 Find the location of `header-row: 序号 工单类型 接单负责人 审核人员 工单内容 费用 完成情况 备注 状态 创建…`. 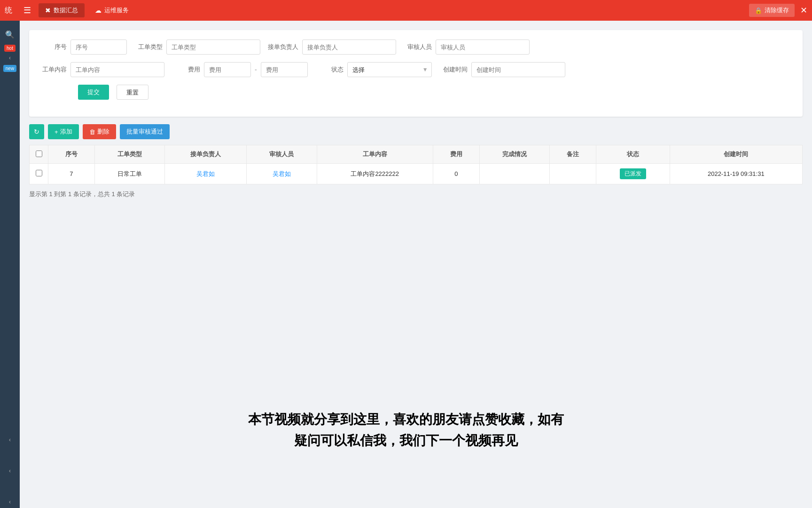

header-row: 序号 工单类型 接单负责人 审核人员 工单内容 费用 完成情况 备注 状态 创建… is located at coordinates (416, 154).